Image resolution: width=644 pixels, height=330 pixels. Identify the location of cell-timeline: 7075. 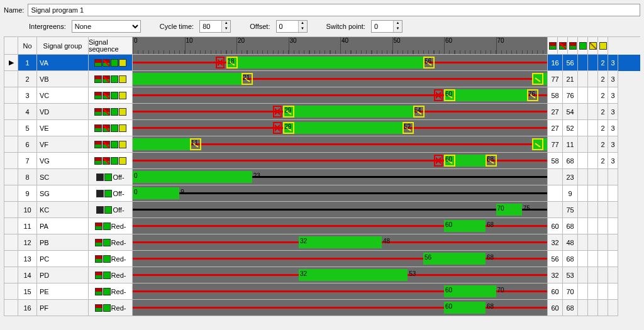
(340, 210).